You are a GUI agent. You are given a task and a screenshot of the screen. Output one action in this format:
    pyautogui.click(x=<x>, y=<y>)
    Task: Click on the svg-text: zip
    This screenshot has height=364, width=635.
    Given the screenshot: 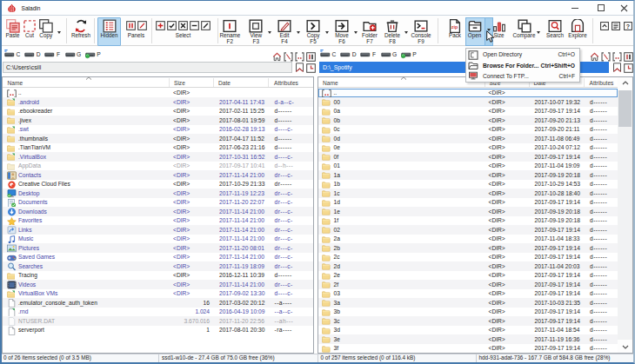 What is the action you would take?
    pyautogui.click(x=455, y=27)
    